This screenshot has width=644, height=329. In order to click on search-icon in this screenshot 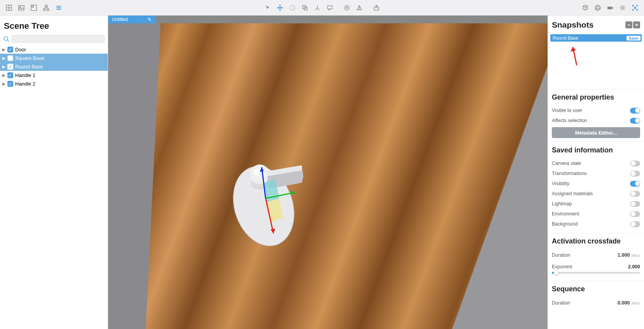, I will do `click(6, 39)`.